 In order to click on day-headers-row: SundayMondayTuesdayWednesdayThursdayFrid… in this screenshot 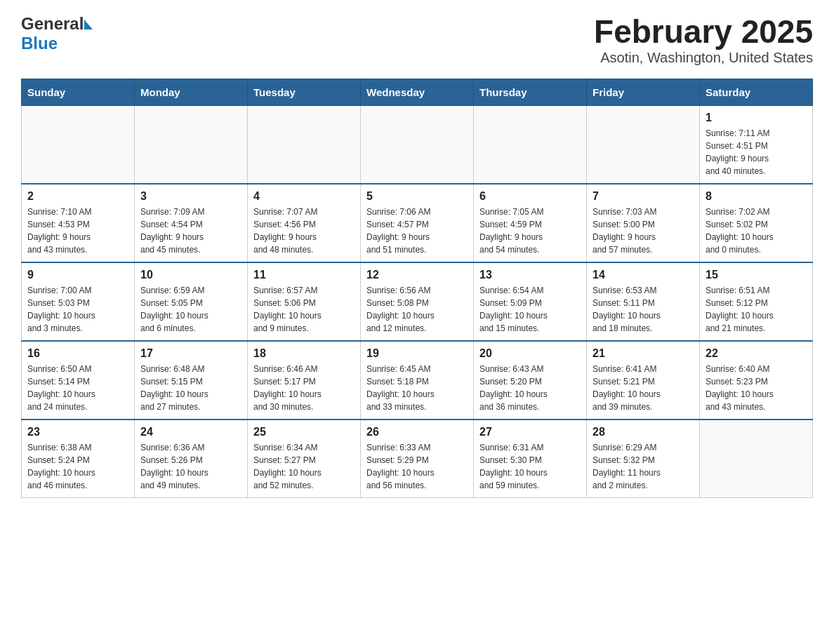, I will do `click(417, 92)`.